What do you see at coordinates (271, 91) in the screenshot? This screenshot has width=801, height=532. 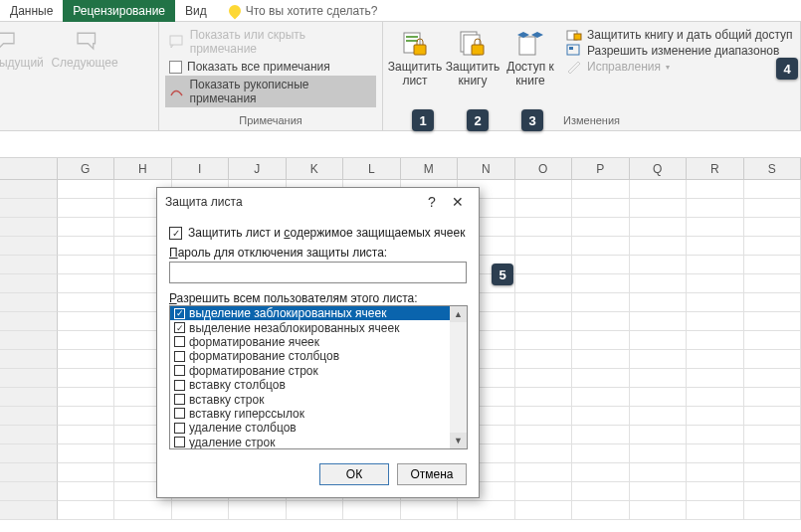 I see `show-ink-annotations: Показать рукописные примечания` at bounding box center [271, 91].